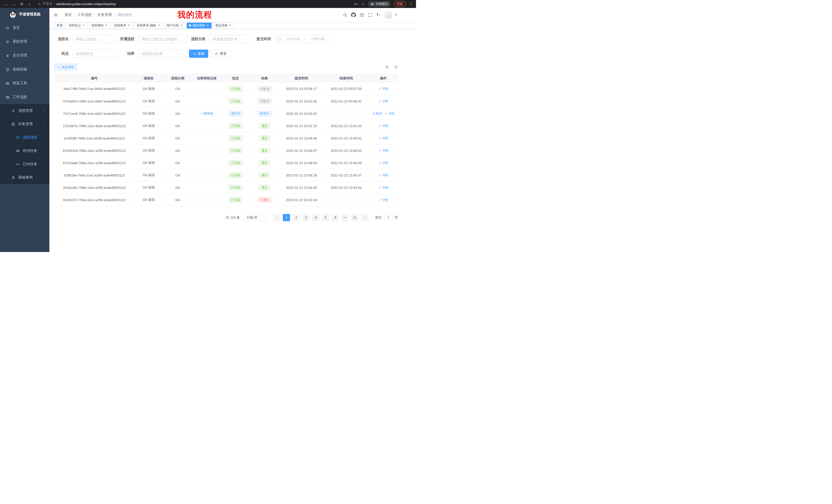 This screenshot has width=832, height=504. I want to click on star-icon: ☆, so click(363, 4).